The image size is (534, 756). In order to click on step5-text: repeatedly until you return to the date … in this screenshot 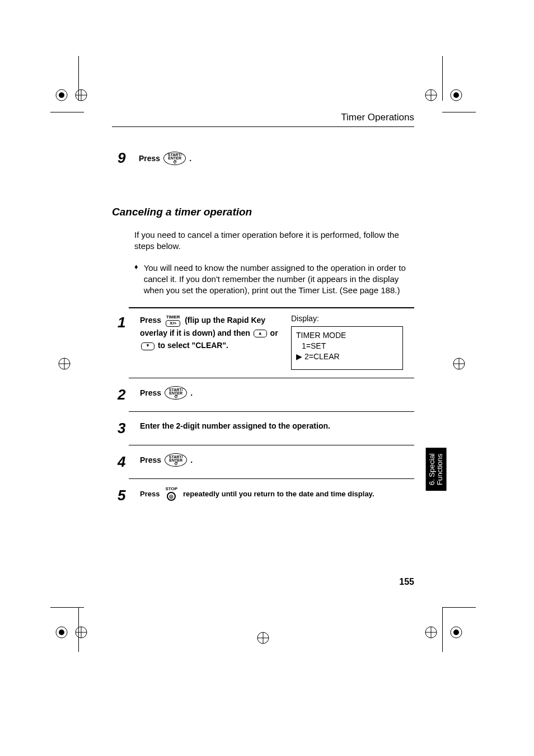, I will do `click(279, 494)`.